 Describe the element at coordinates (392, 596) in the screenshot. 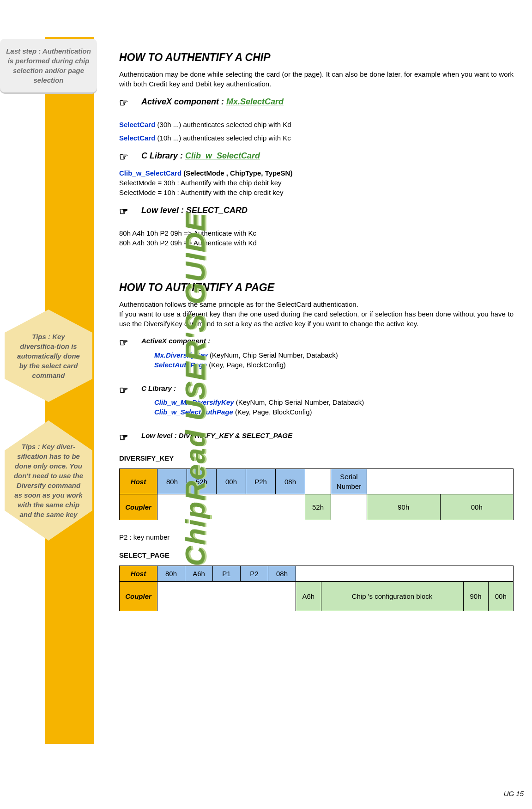

I see `cell: Chip 's configuration block` at that location.